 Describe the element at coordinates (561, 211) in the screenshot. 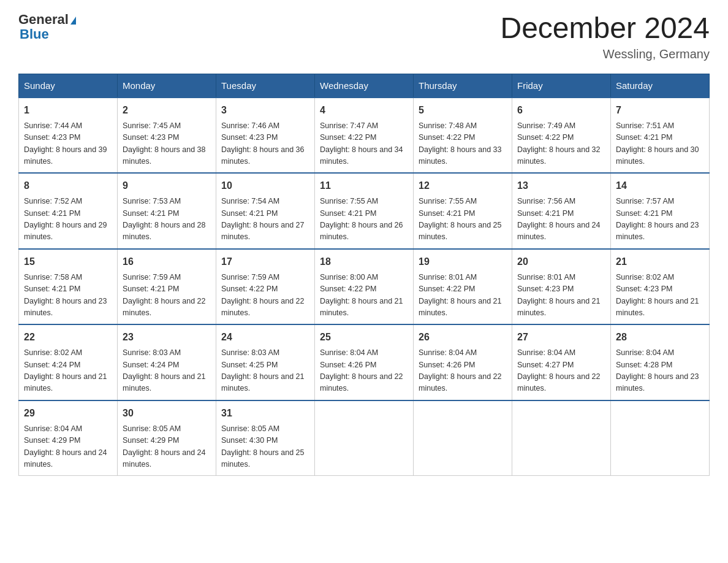

I see `calendar-cell: 13Sunrise: 7:56 AMSunset: 4:21 PMDayligh…` at that location.